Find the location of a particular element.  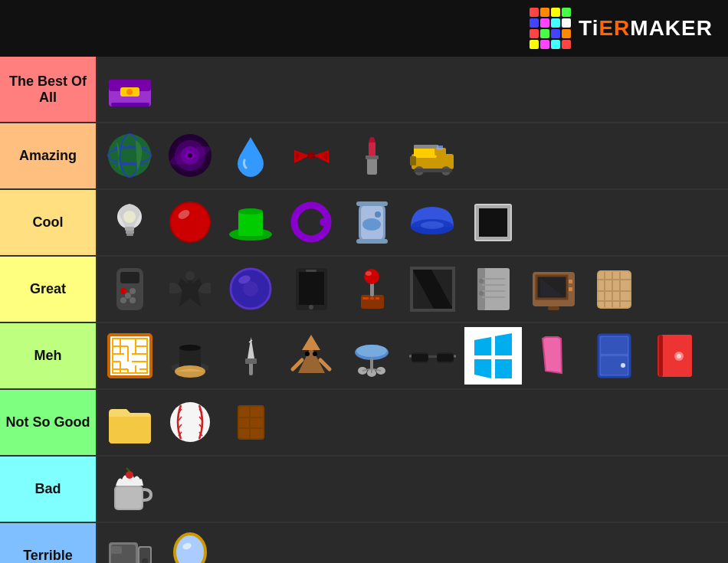

tier-items-bad is located at coordinates (412, 489).